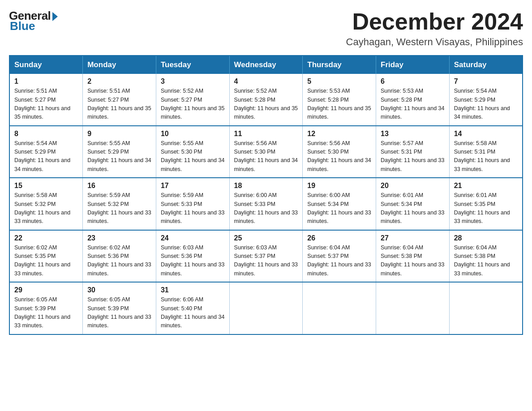 The height and width of the screenshot is (411, 532). Describe the element at coordinates (46, 209) in the screenshot. I see `day-info: Sunrise: 5:58 AMSunset: 5:32 PMDaylight:…` at that location.